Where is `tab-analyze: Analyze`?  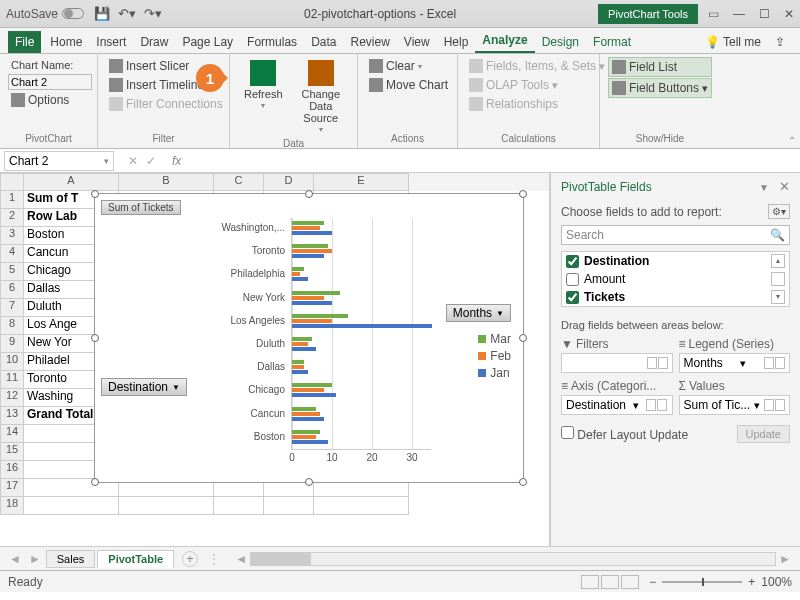 tab-analyze: Analyze is located at coordinates (504, 41).